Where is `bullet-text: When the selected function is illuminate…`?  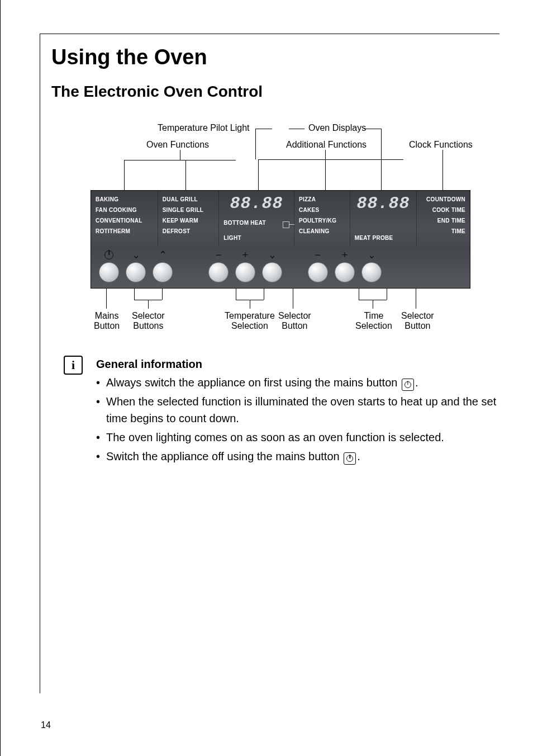 bullet-text: When the selected function is illuminate… is located at coordinates (301, 410).